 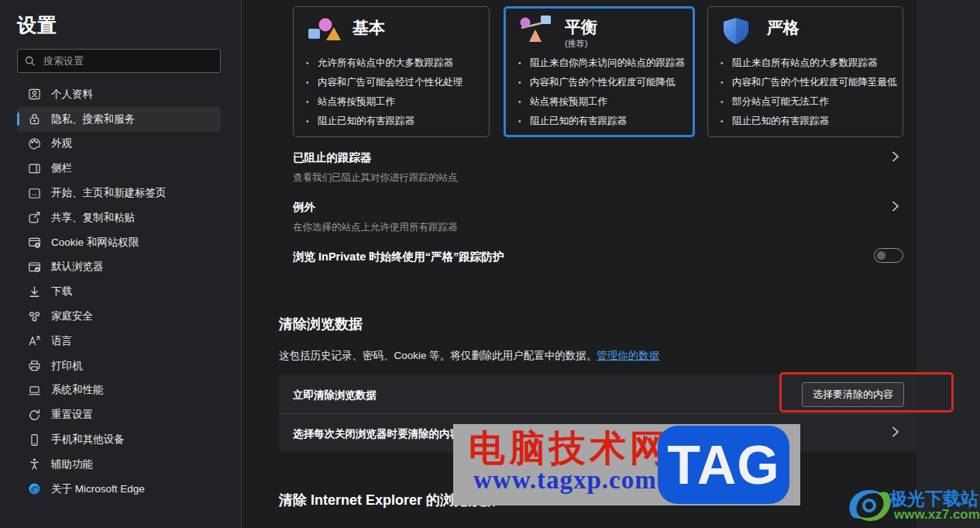 What do you see at coordinates (889, 256) in the screenshot?
I see `inprivate-strict-toggle` at bounding box center [889, 256].